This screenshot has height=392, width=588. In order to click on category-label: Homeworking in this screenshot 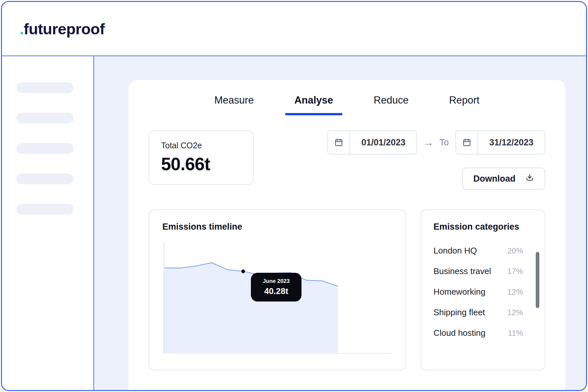, I will do `click(459, 292)`.